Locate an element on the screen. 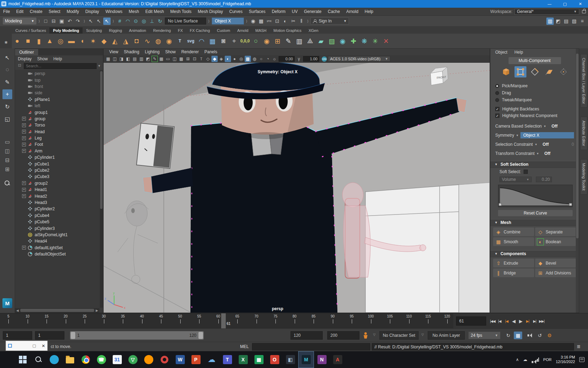 This screenshot has height=368, width=588. action-center-icon is located at coordinates (582, 360).